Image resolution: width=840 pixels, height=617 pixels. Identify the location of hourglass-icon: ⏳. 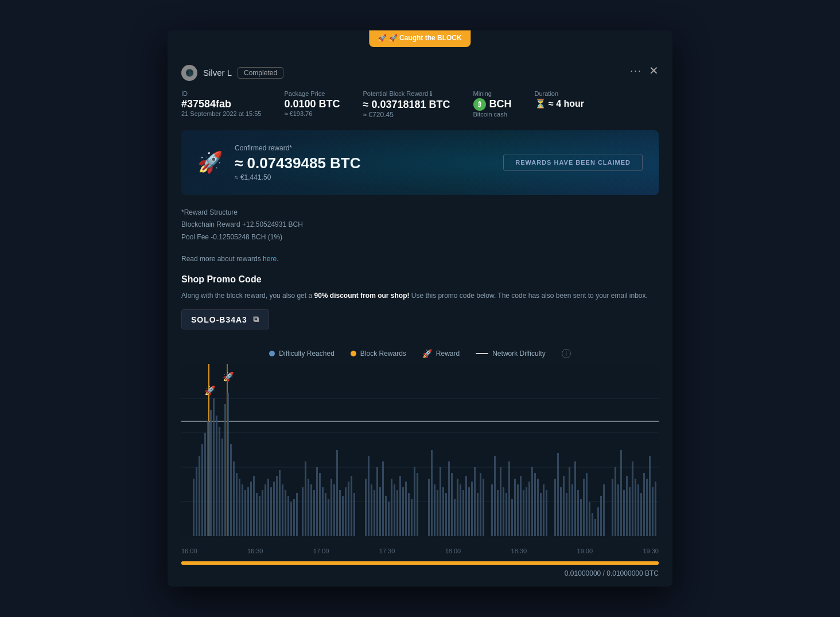
(540, 103).